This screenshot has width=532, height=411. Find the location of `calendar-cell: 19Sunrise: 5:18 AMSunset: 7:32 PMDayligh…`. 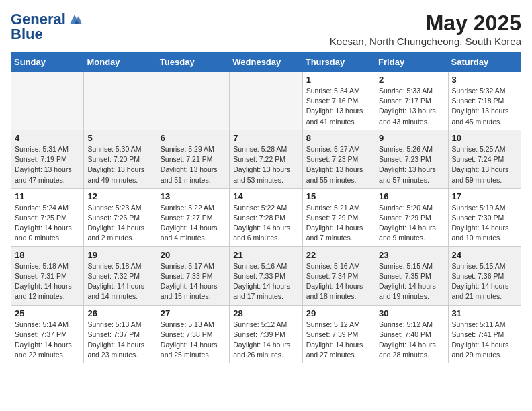

calendar-cell: 19Sunrise: 5:18 AMSunset: 7:32 PMDayligh… is located at coordinates (120, 275).